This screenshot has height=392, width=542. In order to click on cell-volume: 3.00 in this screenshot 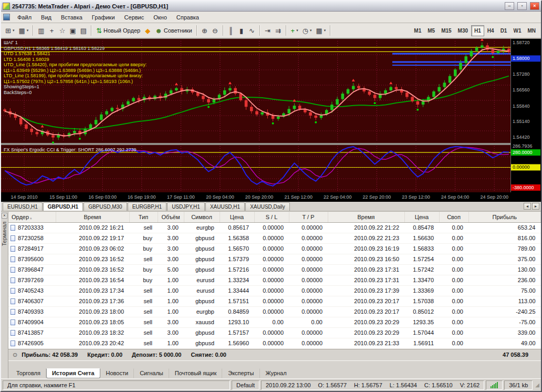, I will do `click(171, 238)`.